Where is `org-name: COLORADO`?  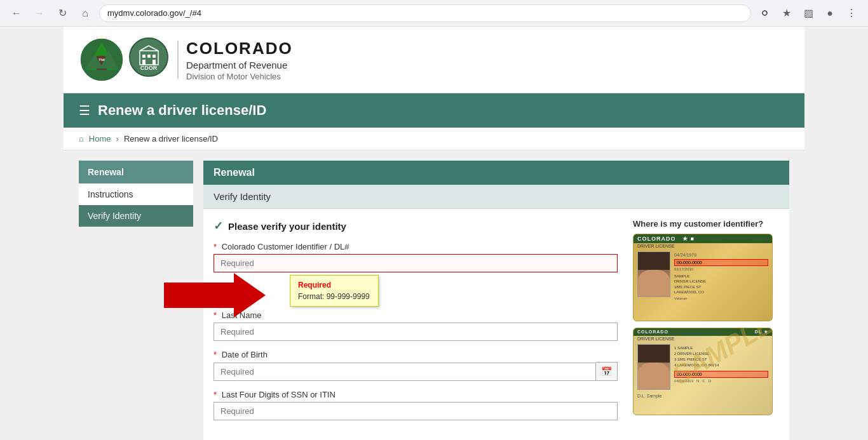
org-name: COLORADO is located at coordinates (240, 48).